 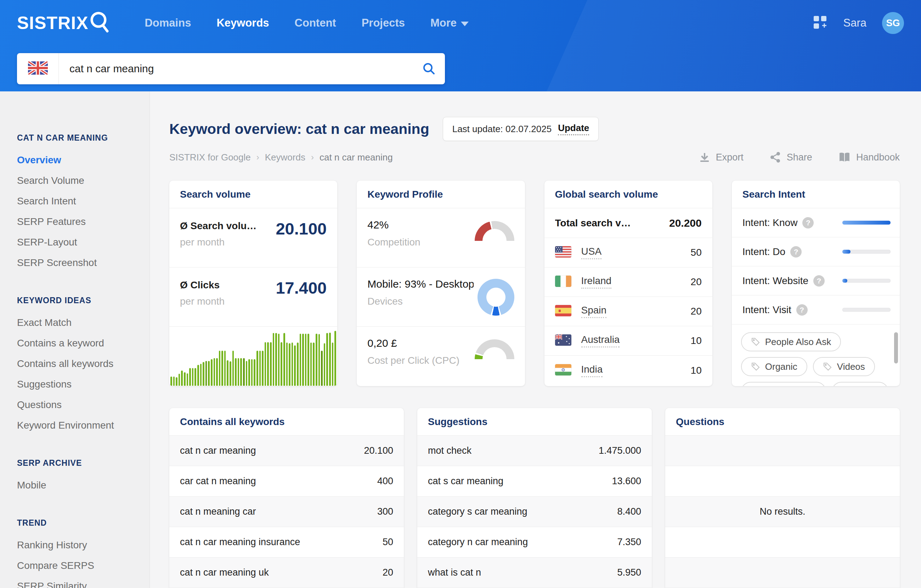 What do you see at coordinates (218, 451) in the screenshot?
I see `keyword-link: cat n car meaning` at bounding box center [218, 451].